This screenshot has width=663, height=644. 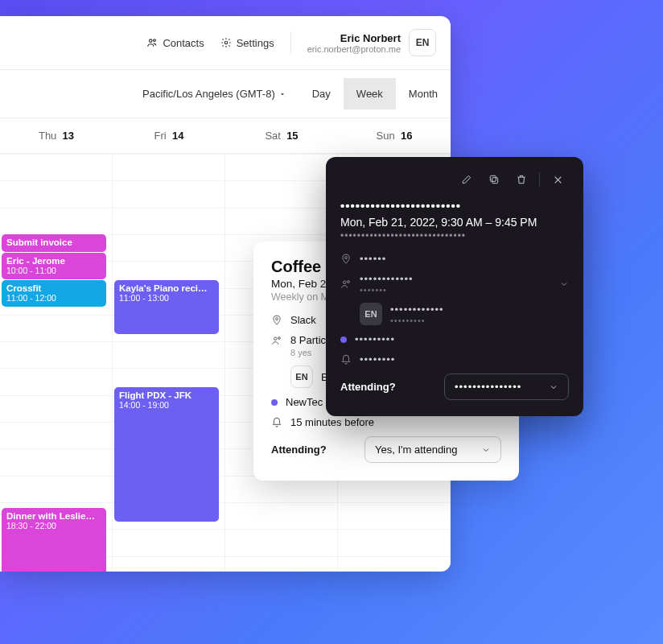 What do you see at coordinates (455, 180) in the screenshot?
I see `popover-actions` at bounding box center [455, 180].